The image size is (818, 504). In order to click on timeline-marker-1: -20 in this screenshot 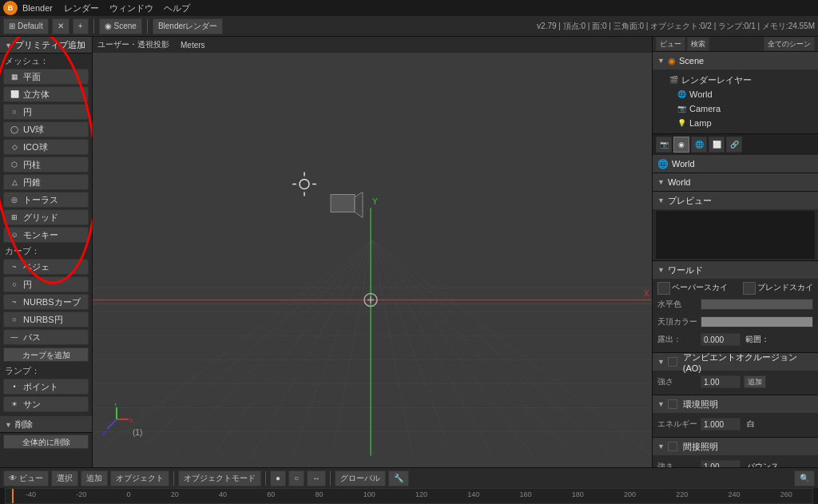, I will do `click(81, 494)`.